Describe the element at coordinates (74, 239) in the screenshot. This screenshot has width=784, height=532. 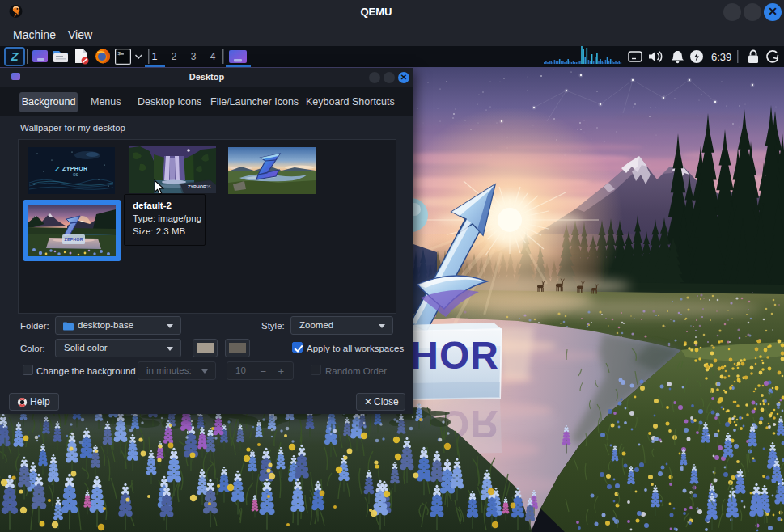
I see `svg-text: ZEPHOR` at that location.